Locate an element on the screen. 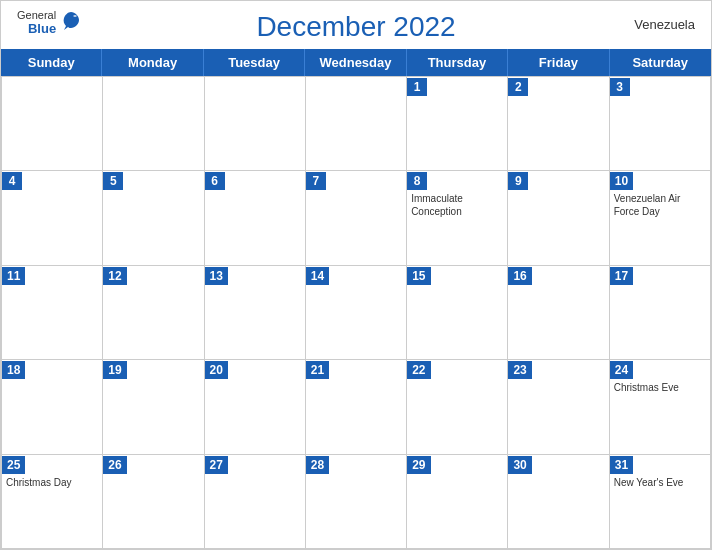 This screenshot has width=712, height=550. calendar-cell: 7 is located at coordinates (356, 218).